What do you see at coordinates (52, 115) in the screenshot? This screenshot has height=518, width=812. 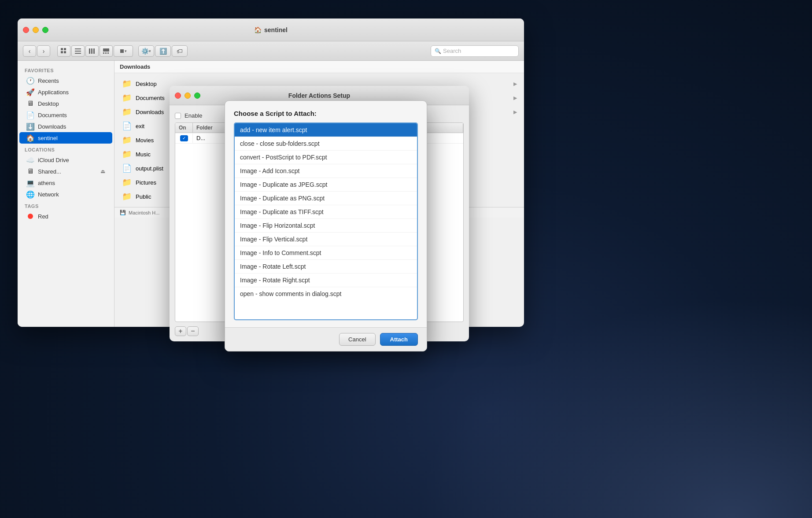 I see `documents-label: Documents` at bounding box center [52, 115].